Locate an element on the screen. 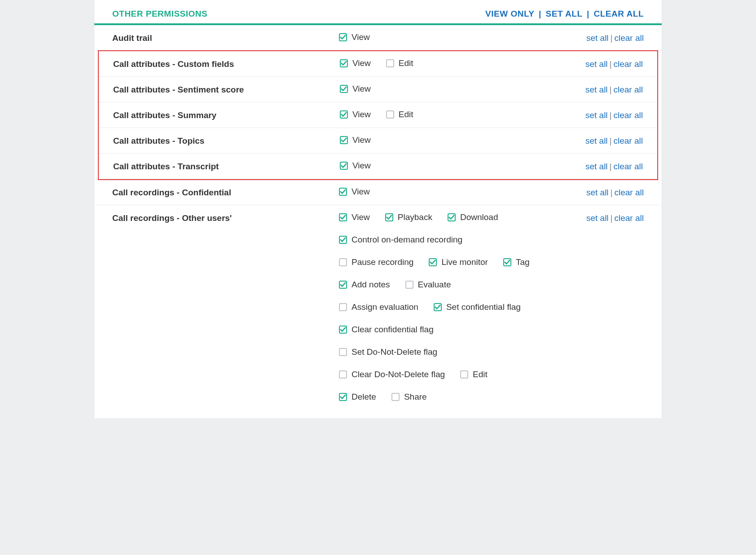 The height and width of the screenshot is (555, 756). perm-playback: Playback is located at coordinates (409, 217).